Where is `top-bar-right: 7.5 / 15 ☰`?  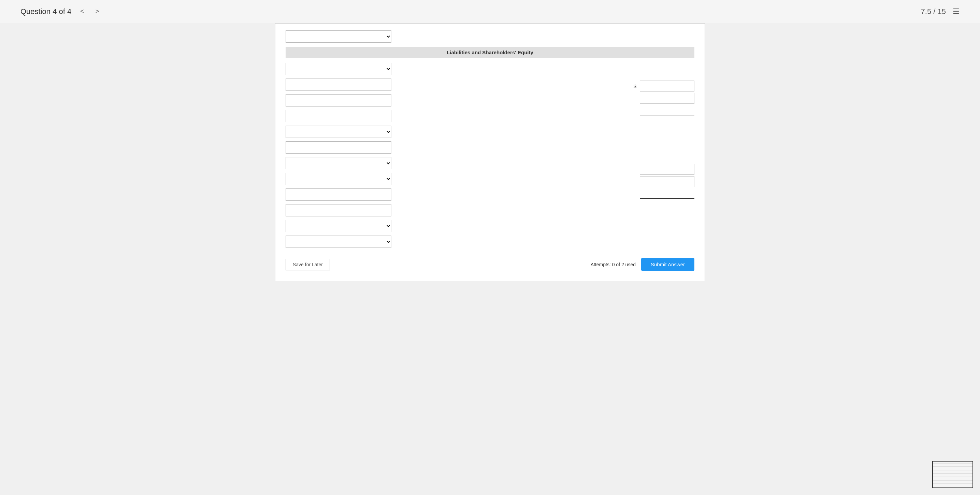
top-bar-right: 7.5 / 15 ☰ is located at coordinates (940, 11).